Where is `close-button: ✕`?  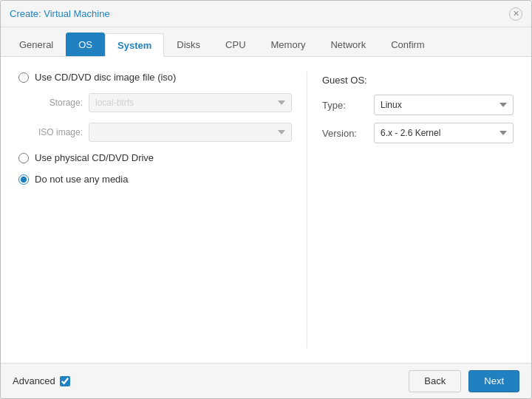
close-button: ✕ is located at coordinates (516, 14).